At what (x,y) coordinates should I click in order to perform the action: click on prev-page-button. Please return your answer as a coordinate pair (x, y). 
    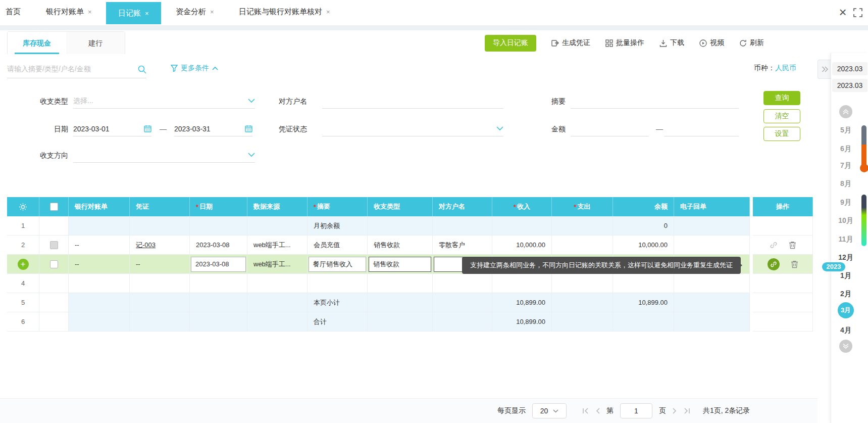
    Looking at the image, I should click on (598, 411).